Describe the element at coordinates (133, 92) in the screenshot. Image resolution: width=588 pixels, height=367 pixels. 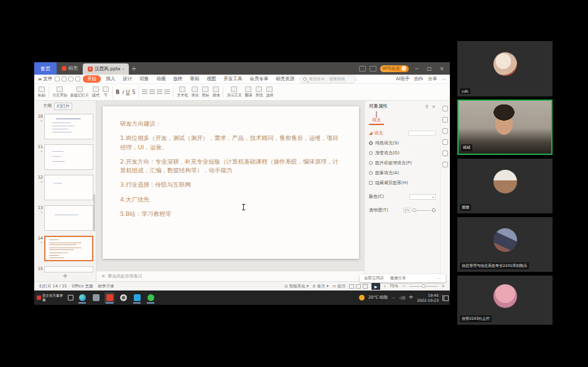
I see `strikethrough-button: S` at that location.